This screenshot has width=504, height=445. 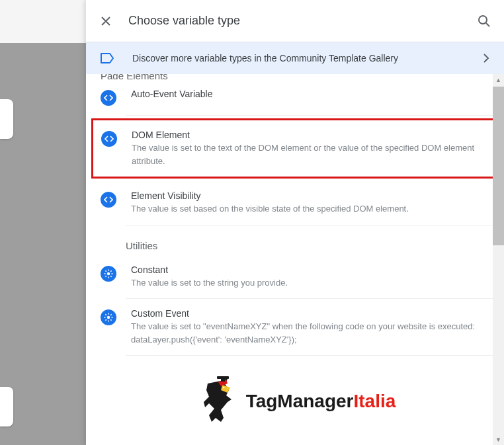 I want to click on variable-title: Constant, so click(x=310, y=270).